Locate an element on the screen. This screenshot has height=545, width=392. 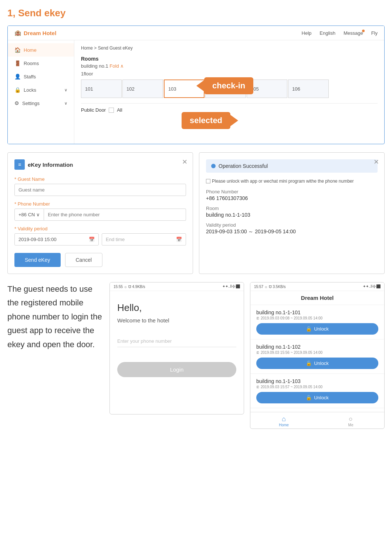
ekey-panel-header: ≡ eKey Information is located at coordinates (100, 165).